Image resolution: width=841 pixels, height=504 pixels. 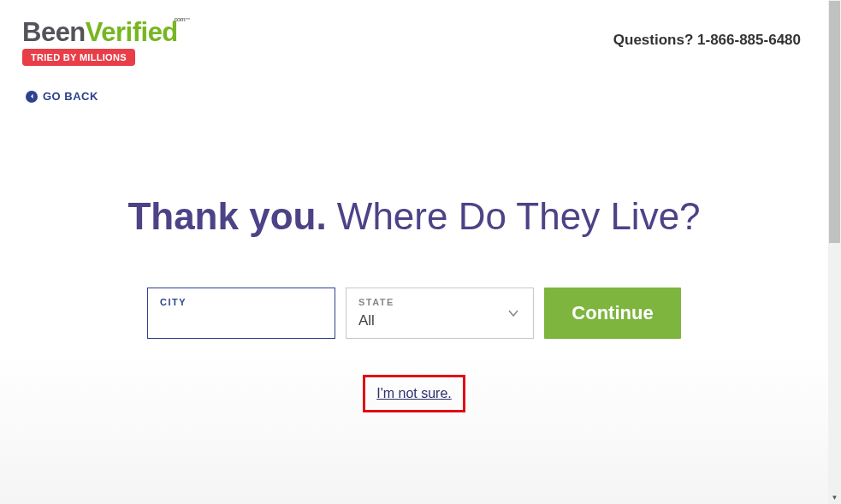 What do you see at coordinates (414, 313) in the screenshot?
I see `location-form: CITY STATE All Continue` at bounding box center [414, 313].